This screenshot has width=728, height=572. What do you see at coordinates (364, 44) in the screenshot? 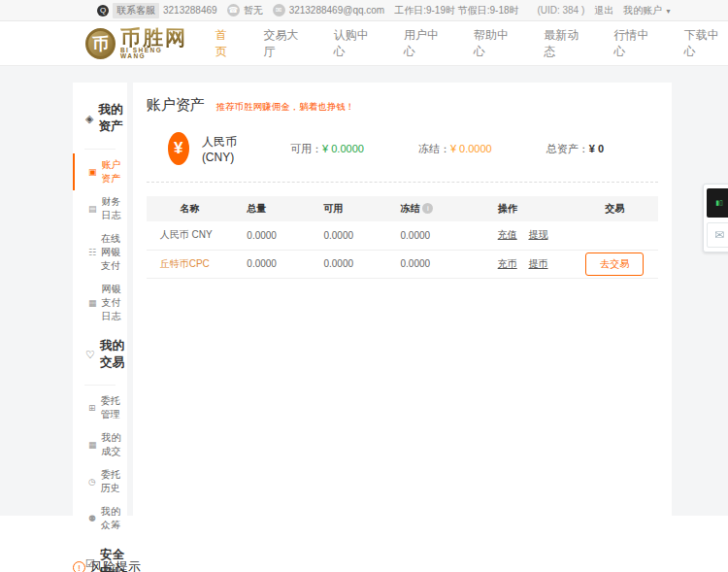
I see `site-header: 币 币胜网 BI SHENG WANG 首页 交易大厅 认购中心 用户中心 帮助…` at bounding box center [364, 44].